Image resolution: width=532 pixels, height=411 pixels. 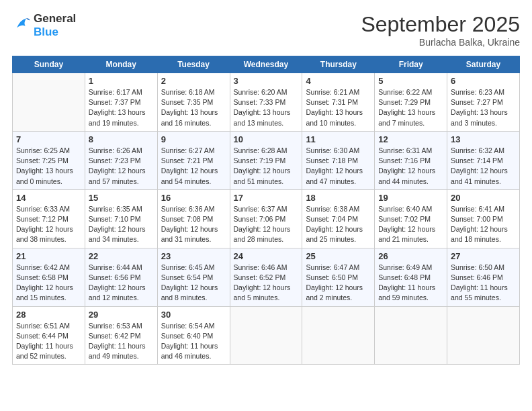 What do you see at coordinates (266, 64) in the screenshot?
I see `header-row: Sunday Monday Tuesday Wednesday Thursday…` at bounding box center [266, 64].